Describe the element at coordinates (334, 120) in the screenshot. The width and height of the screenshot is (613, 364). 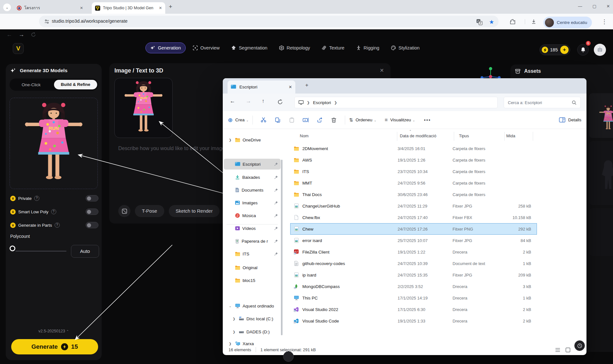
I see `delete-button` at that location.